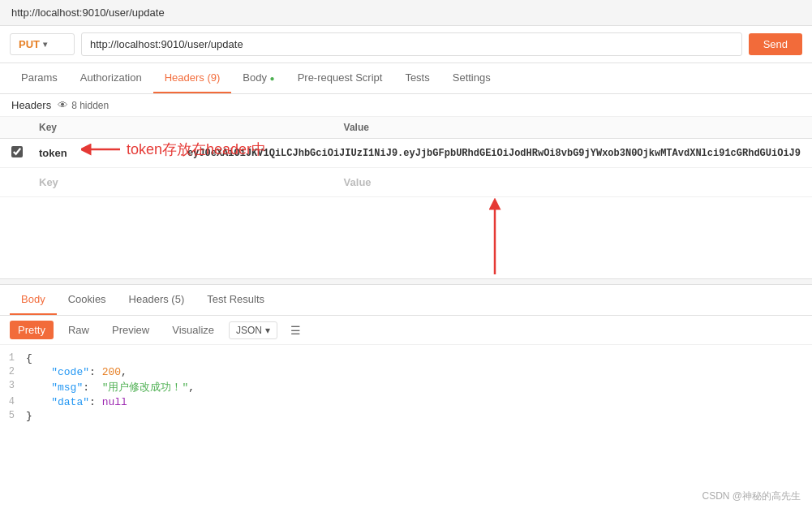 The width and height of the screenshot is (812, 513). I want to click on line-content-2: "code": 200,, so click(76, 372).